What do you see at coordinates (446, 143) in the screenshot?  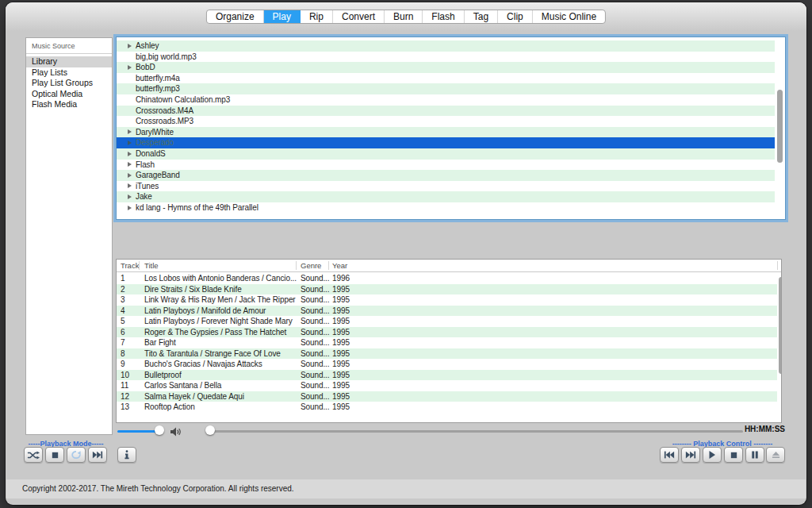 I see `library-row-desperado: Desperado` at bounding box center [446, 143].